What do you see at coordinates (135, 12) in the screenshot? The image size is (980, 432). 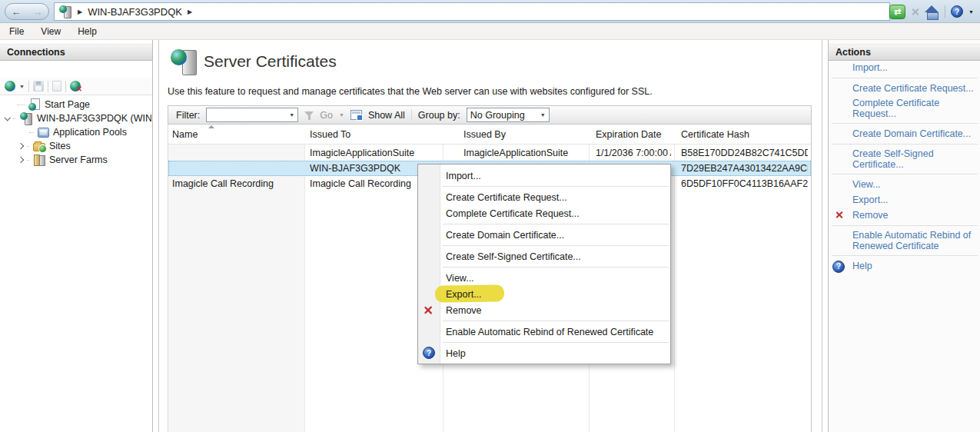 I see `breadcrumb-server: WIN-BJAF3G3PDQK` at bounding box center [135, 12].